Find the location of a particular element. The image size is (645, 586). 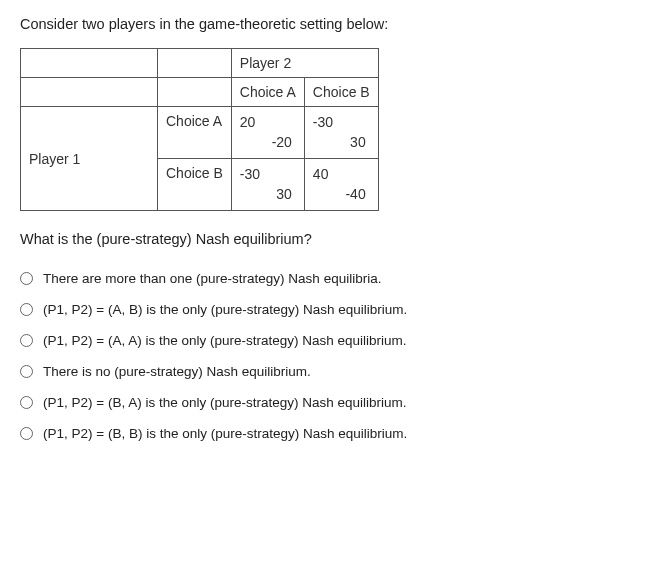

answer-option: (P1, P2) = (B, A) is the only (pure-stra… is located at coordinates (322, 402).